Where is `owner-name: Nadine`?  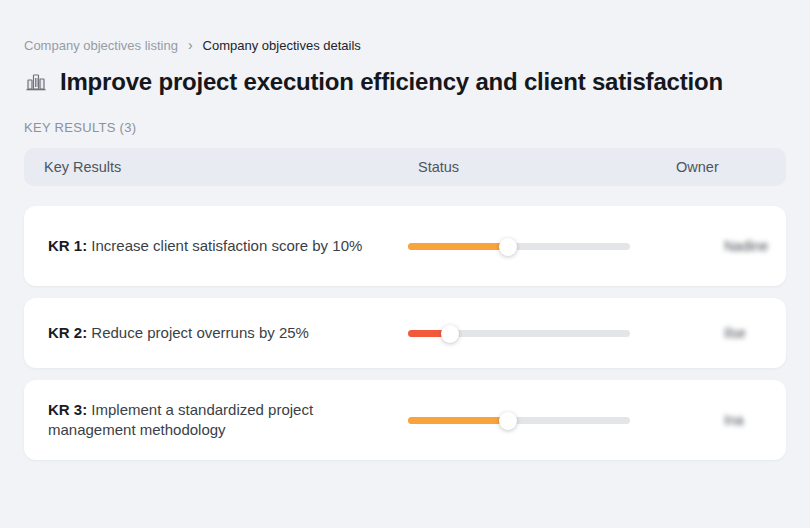 owner-name: Nadine is located at coordinates (746, 246).